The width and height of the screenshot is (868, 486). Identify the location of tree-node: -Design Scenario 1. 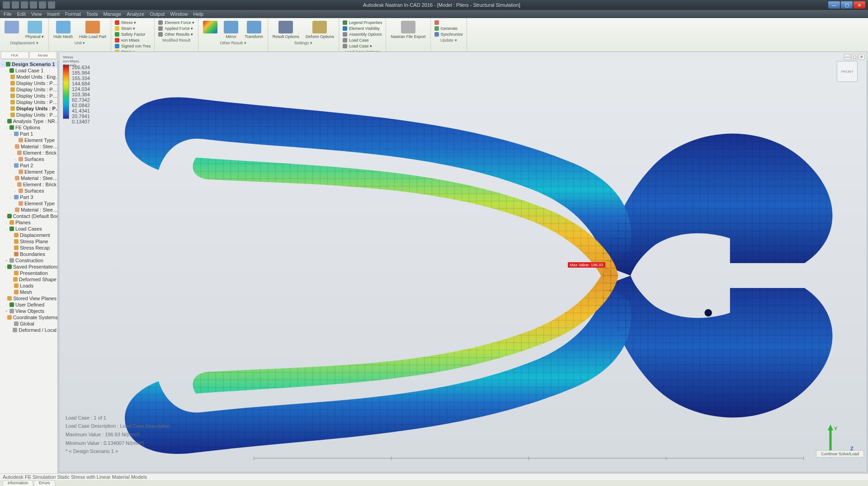
(29, 64).